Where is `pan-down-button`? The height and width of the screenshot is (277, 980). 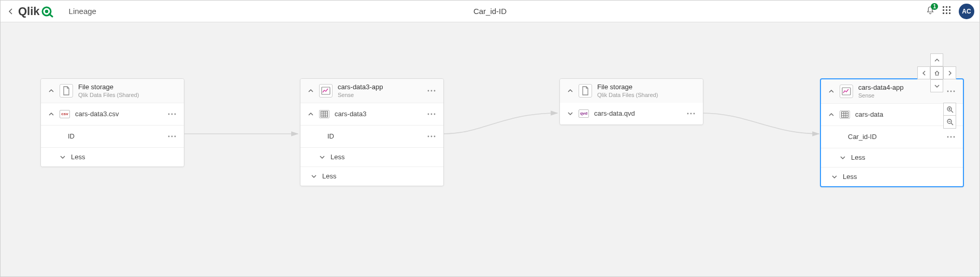
pan-down-button is located at coordinates (936, 86).